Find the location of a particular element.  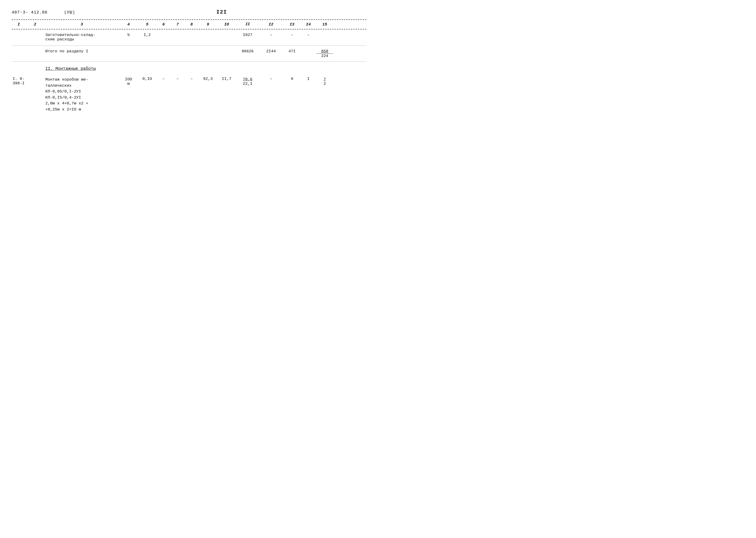

sec2-c14 is located at coordinates (308, 66).